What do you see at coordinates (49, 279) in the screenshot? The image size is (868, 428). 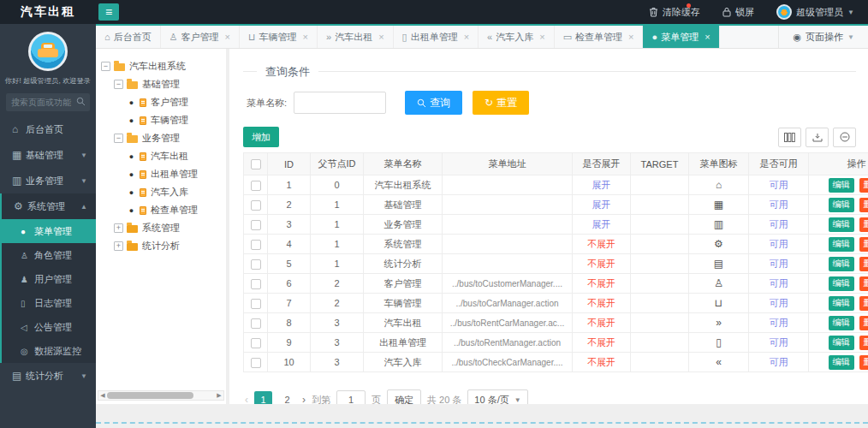 I see `sidebar-subitem-user-person: ♟用户管理` at bounding box center [49, 279].